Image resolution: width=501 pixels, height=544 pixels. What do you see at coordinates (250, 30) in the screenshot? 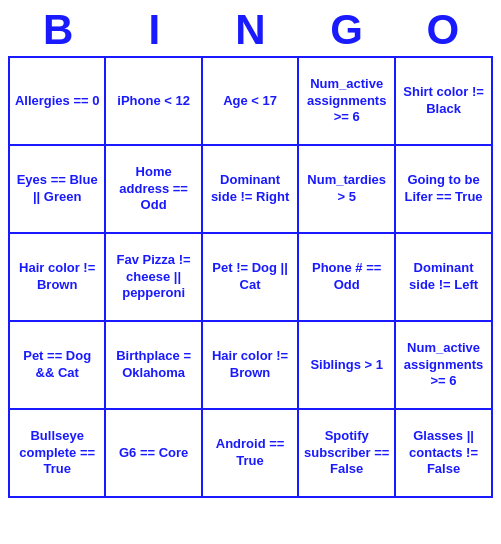
I see `letter-n: N` at bounding box center [250, 30].